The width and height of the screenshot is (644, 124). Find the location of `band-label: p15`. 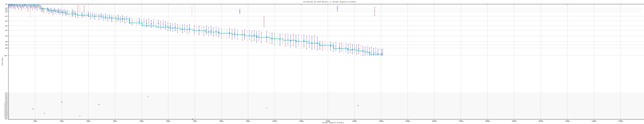

band-label: p15 is located at coordinates (6, 4).